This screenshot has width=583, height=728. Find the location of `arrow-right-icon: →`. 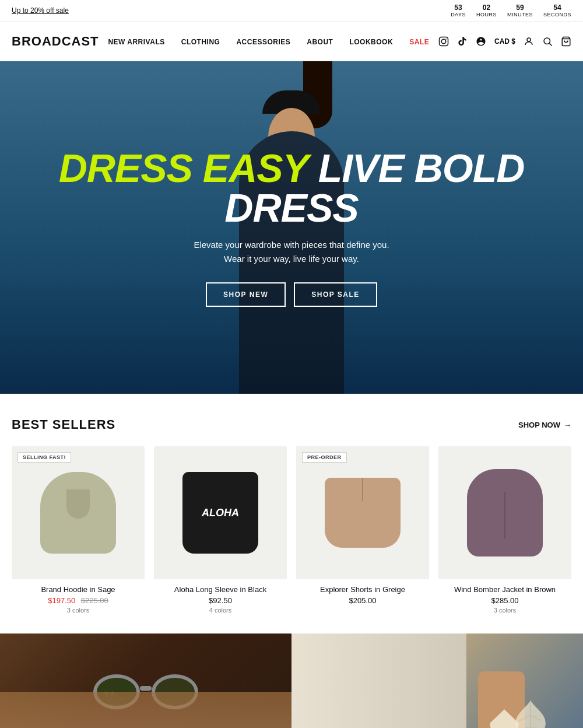

arrow-right-icon: → is located at coordinates (568, 425).